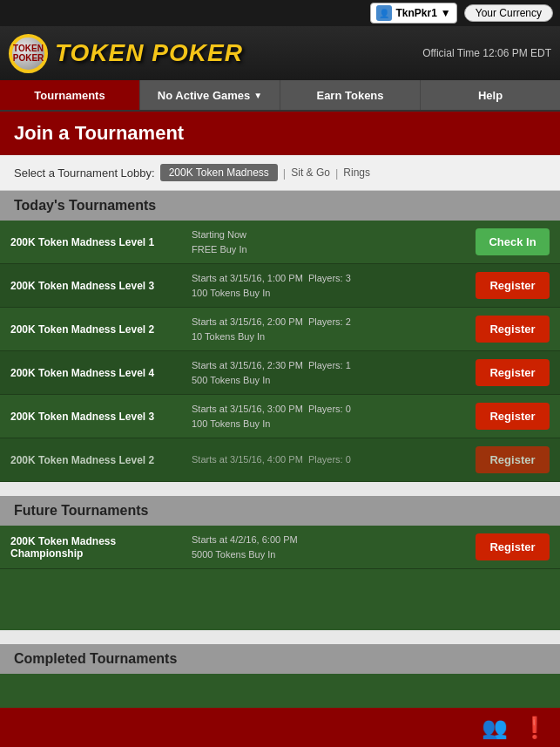  What do you see at coordinates (327, 373) in the screenshot?
I see `tournament-info: Starts at 3/15/16, 2:30 PM Players: 1 50…` at bounding box center [327, 373].